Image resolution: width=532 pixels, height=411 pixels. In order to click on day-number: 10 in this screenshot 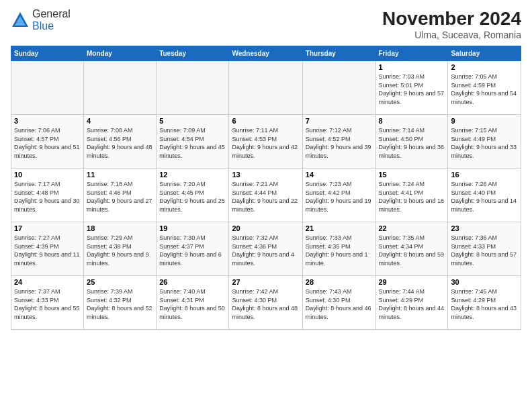, I will do `click(47, 175)`.